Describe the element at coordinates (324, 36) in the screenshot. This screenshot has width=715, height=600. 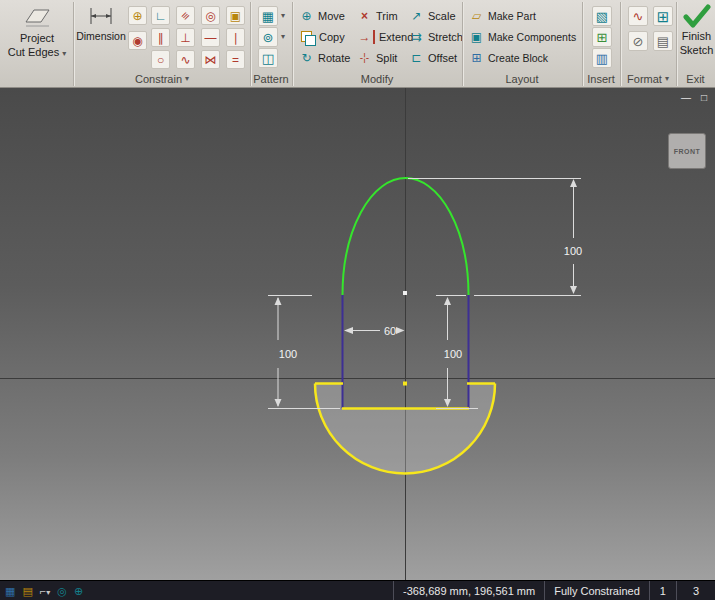
I see `modify-col-1: ⊕ Move Copy ↻ Rotate` at that location.